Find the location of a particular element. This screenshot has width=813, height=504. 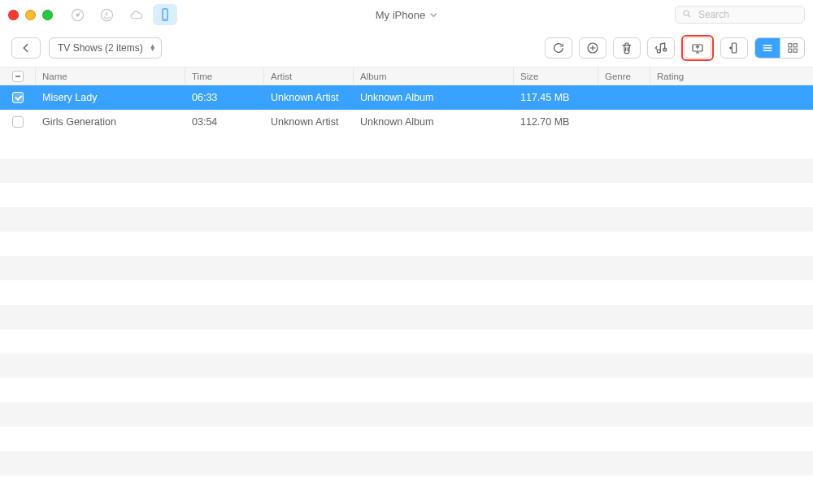

updown-icon: ▲▼ is located at coordinates (153, 48).